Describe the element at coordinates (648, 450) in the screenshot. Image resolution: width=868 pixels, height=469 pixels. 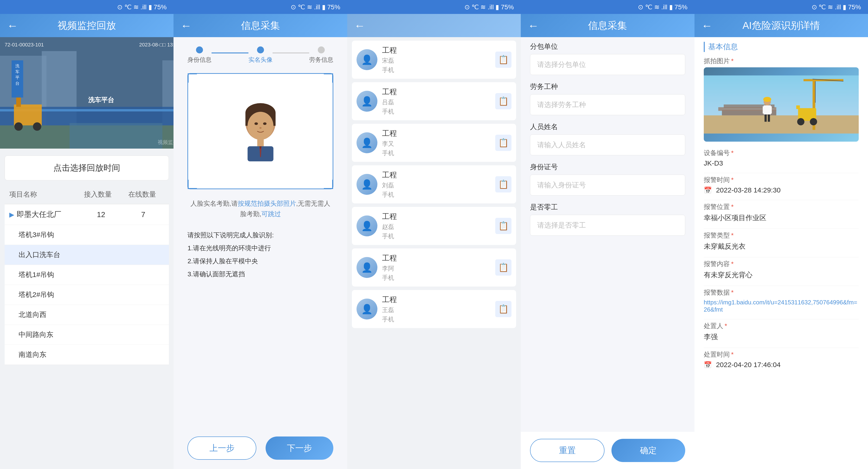
I see `confirm-button: 确定` at that location.